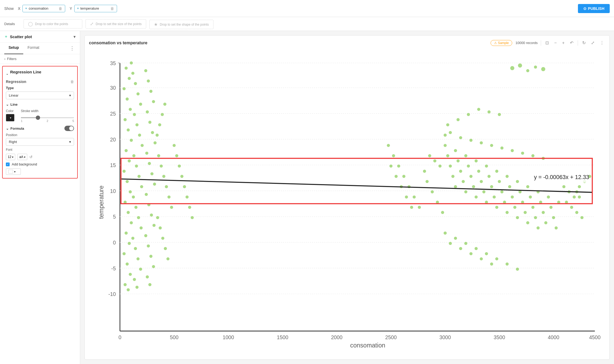 The width and height of the screenshot is (614, 364). I want to click on svg-text: 35, so click(113, 64).